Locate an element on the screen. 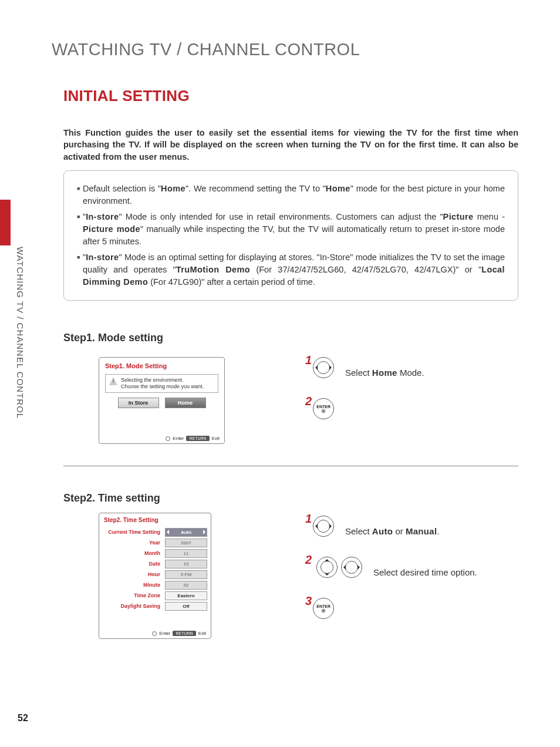  step1-panel-title: Step1. Mode Setting is located at coordinates (162, 366).